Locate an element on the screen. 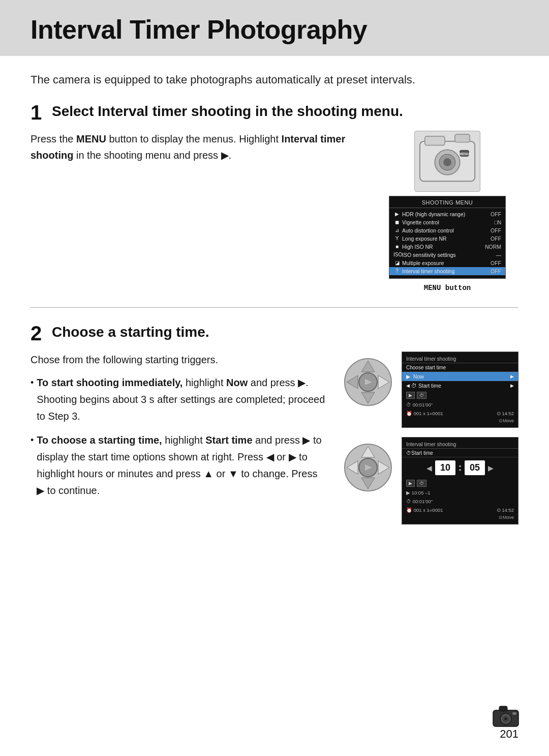 The width and height of the screenshot is (549, 756). menu-keyword: MENU is located at coordinates (92, 139).